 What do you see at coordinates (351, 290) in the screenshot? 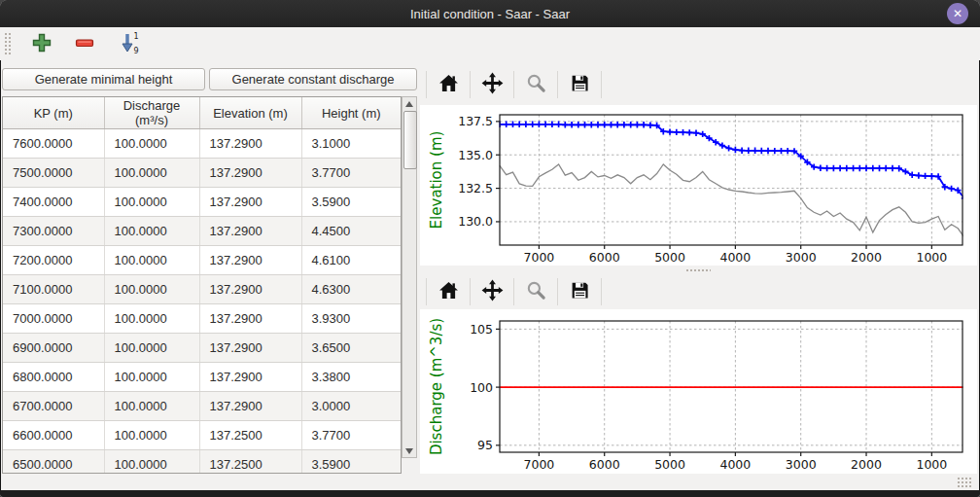
I see `table-cell: 4.6300` at bounding box center [351, 290].